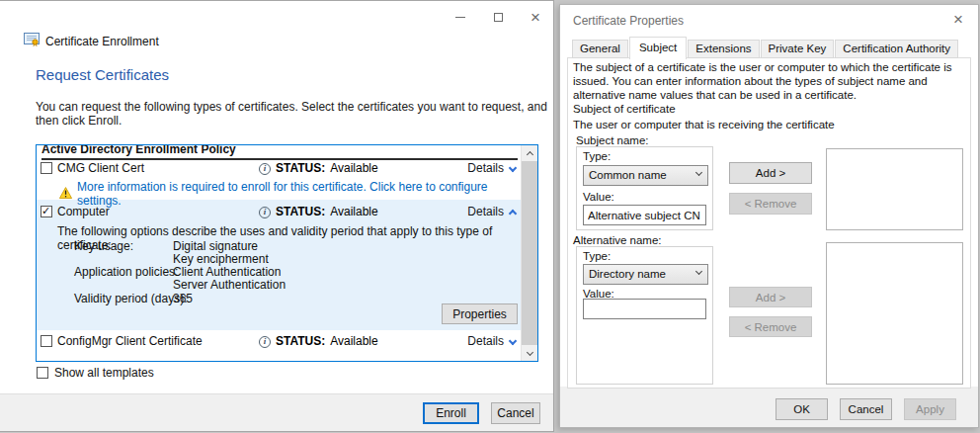 The image size is (980, 433). What do you see at coordinates (513, 214) in the screenshot?
I see `chevron-up-icon` at bounding box center [513, 214].